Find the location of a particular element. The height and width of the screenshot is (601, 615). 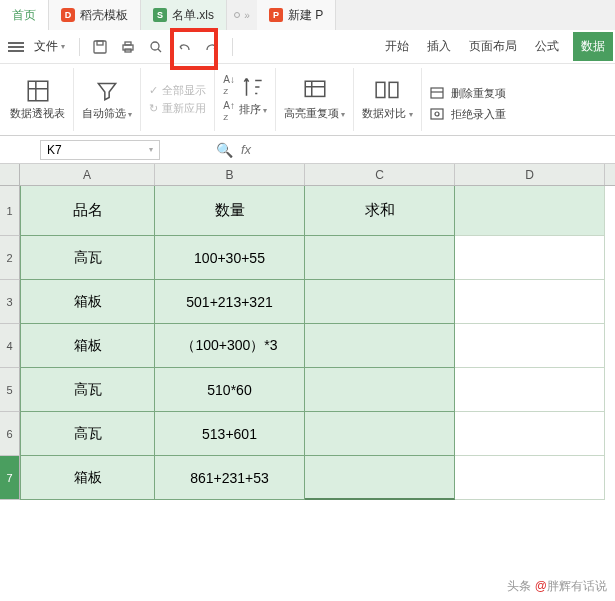

menu-icon is located at coordinates (16, 47).